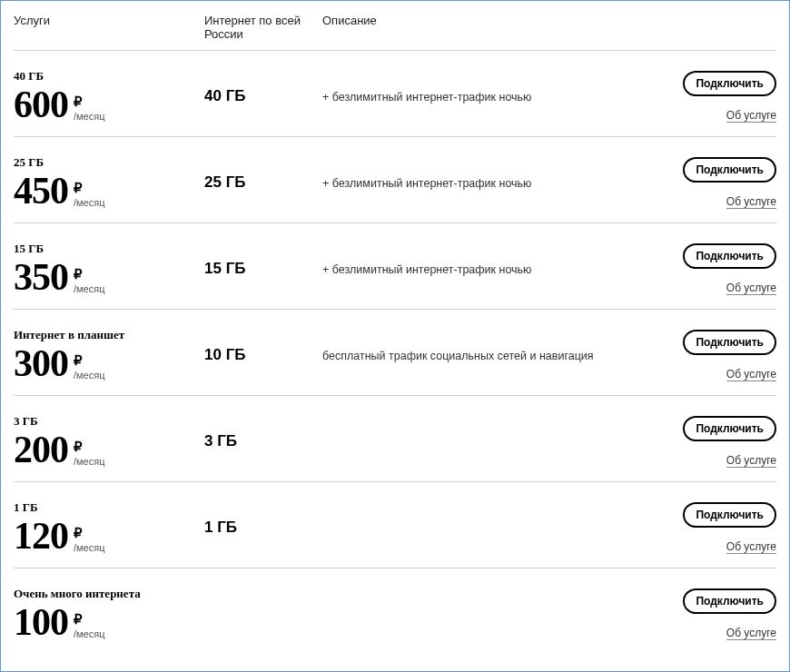 This screenshot has height=672, width=790. What do you see at coordinates (109, 335) in the screenshot?
I see `plan-title: Интернет в планшет` at bounding box center [109, 335].